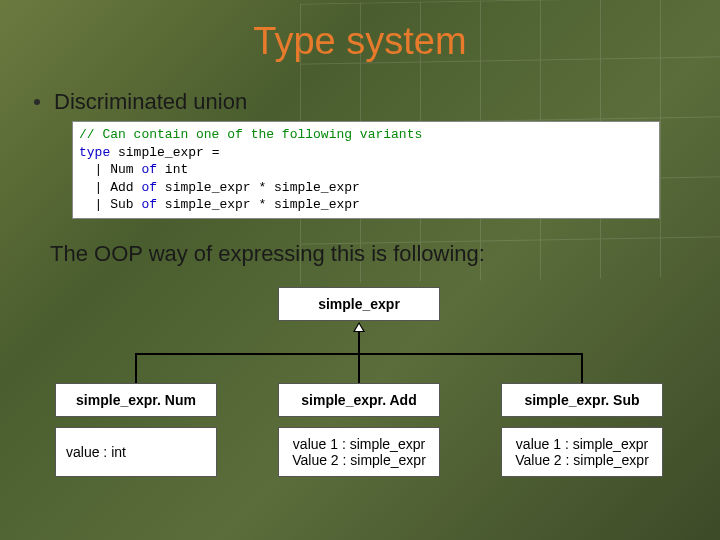 This screenshot has width=720, height=540. What do you see at coordinates (377, 102) in the screenshot?
I see `bullet-item: Discriminated union` at bounding box center [377, 102].